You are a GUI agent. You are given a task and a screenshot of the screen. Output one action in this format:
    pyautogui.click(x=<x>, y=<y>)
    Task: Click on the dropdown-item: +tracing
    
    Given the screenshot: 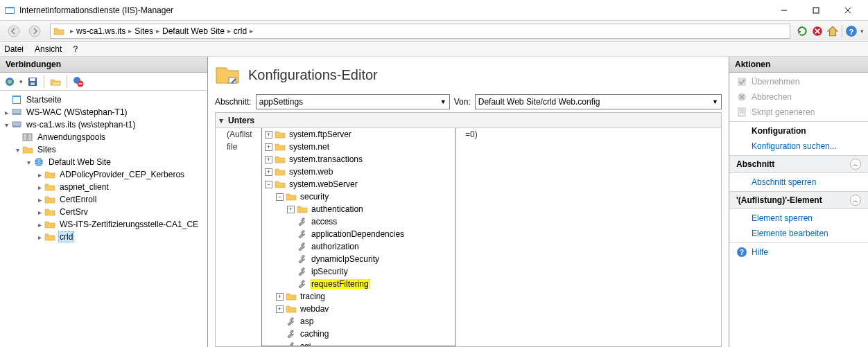 What is the action you would take?
    pyautogui.click(x=358, y=296)
    